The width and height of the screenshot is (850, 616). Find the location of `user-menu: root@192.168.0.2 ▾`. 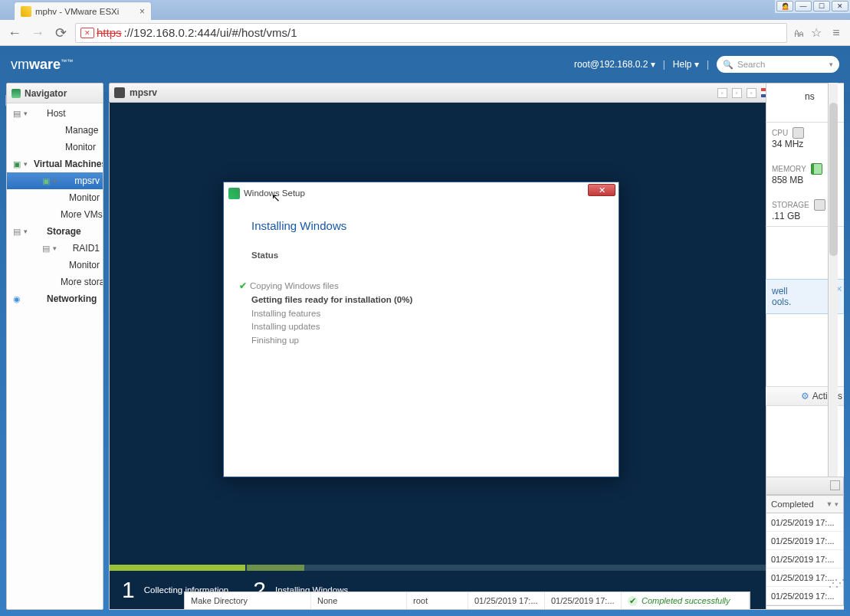

user-menu: root@192.168.0.2 ▾ is located at coordinates (615, 64).